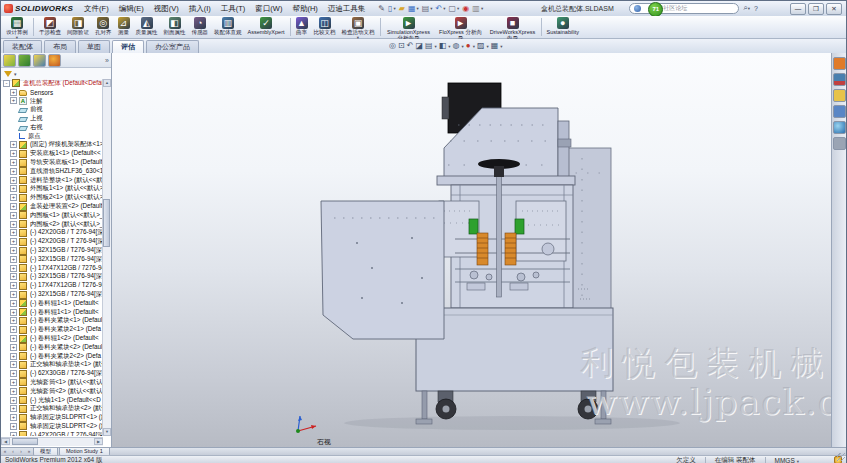  I want to click on tree-item: +(-) 卷料夹紧块<1> (Default, so click(52, 322).